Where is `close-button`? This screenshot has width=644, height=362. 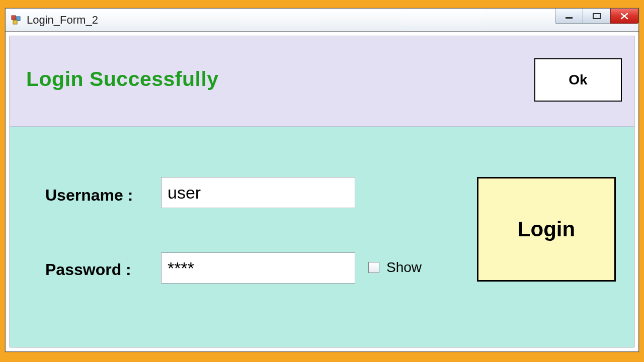 close-button is located at coordinates (624, 16).